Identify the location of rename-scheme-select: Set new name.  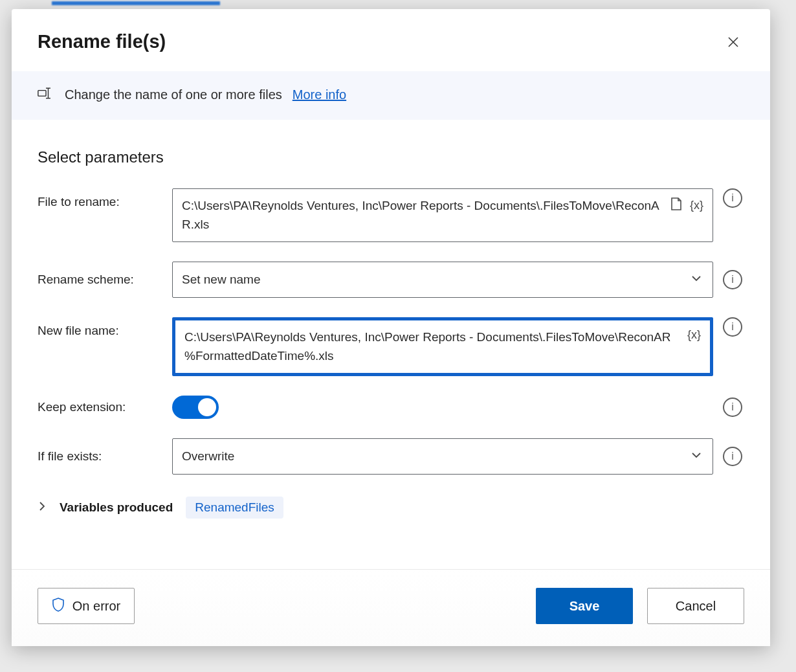
(443, 280).